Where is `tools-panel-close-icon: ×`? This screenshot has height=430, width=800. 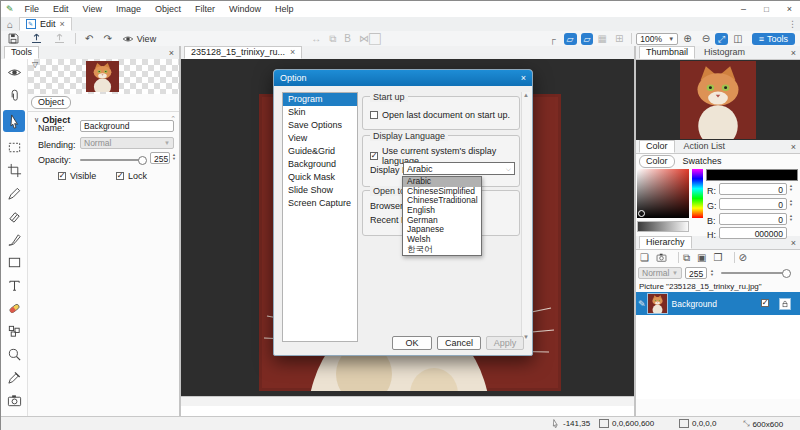
tools-panel-close-icon: × is located at coordinates (172, 53).